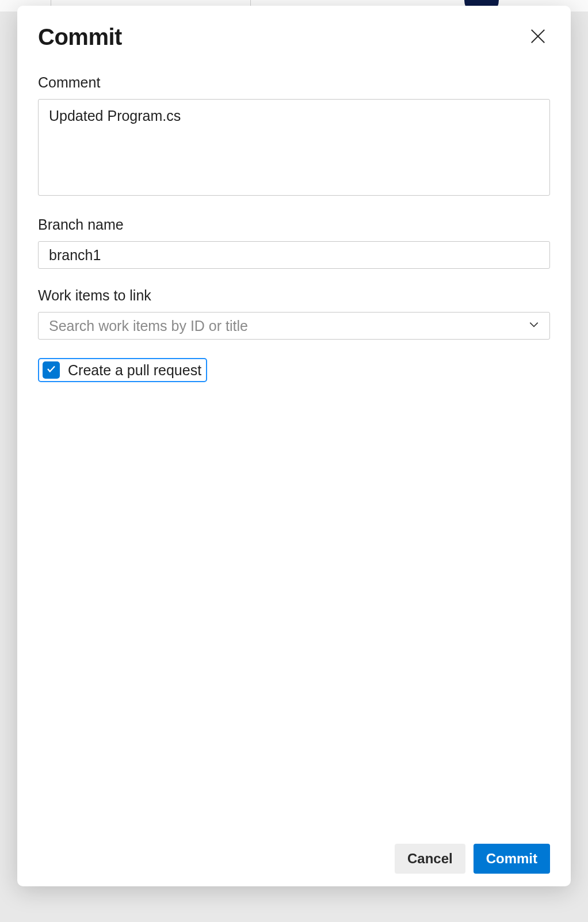 The image size is (588, 922). Describe the element at coordinates (51, 370) in the screenshot. I see `check-icon` at that location.